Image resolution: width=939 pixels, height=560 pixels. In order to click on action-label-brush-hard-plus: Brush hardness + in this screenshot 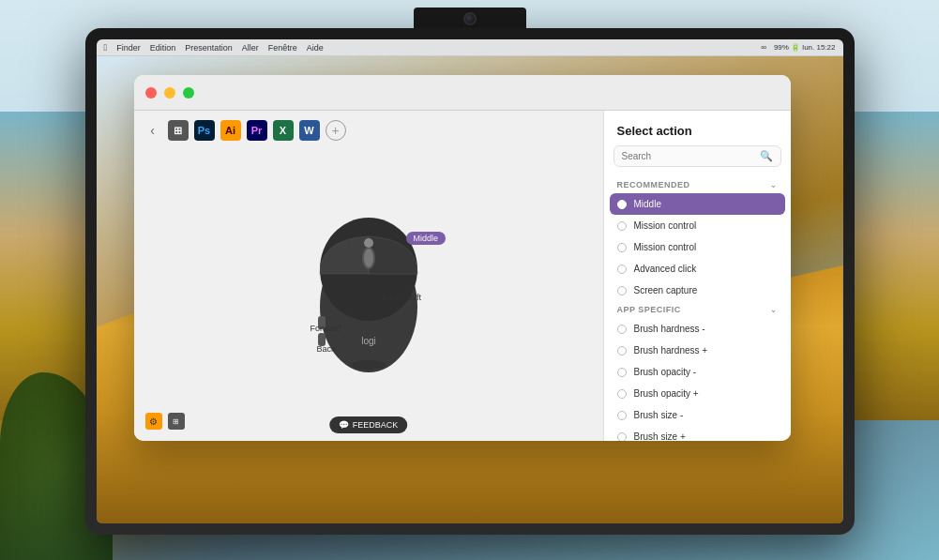, I will do `click(672, 351)`.